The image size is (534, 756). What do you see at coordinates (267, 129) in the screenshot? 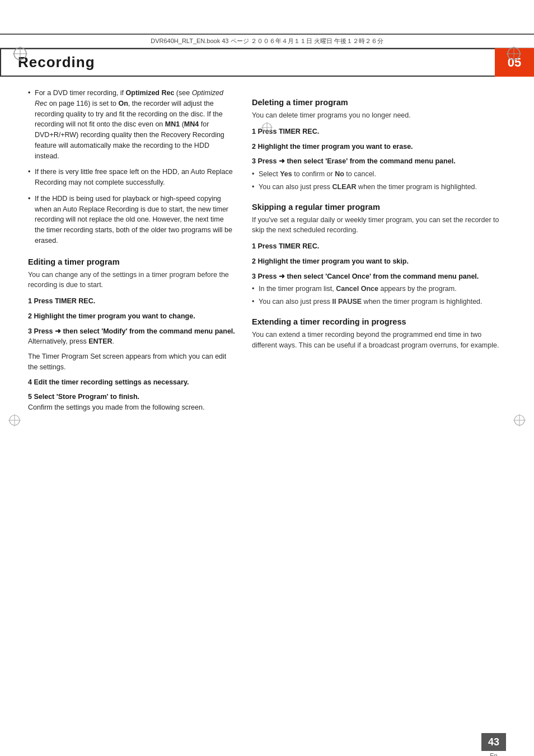
I see `center-top-mark` at bounding box center [267, 129].